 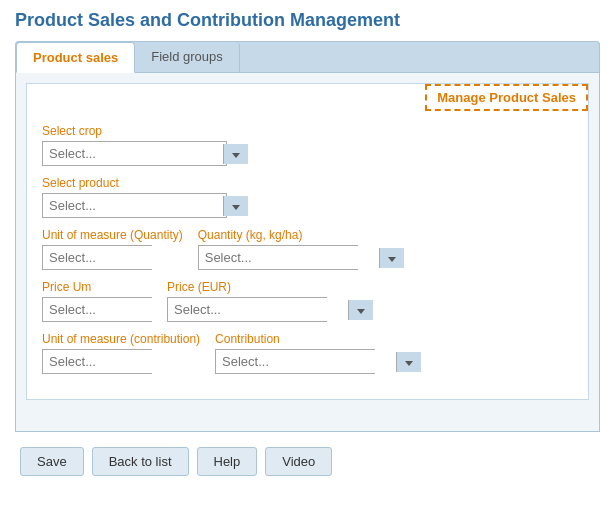 I want to click on select-product-label: Select product, so click(x=308, y=183).